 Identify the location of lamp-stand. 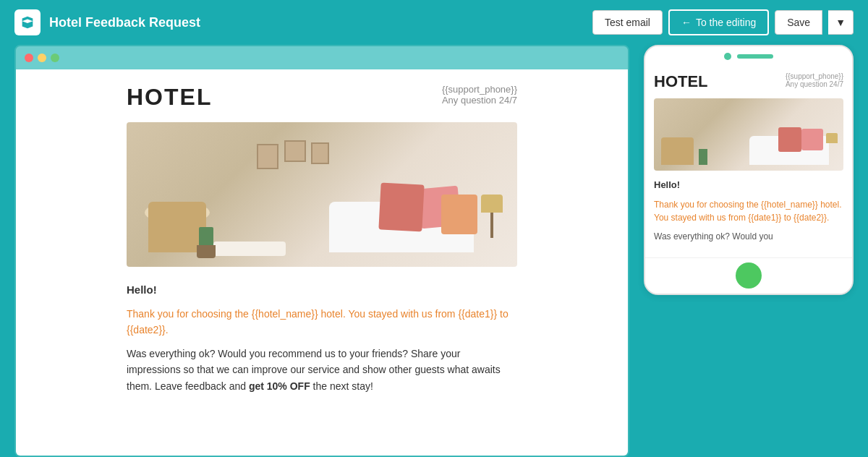
(492, 226).